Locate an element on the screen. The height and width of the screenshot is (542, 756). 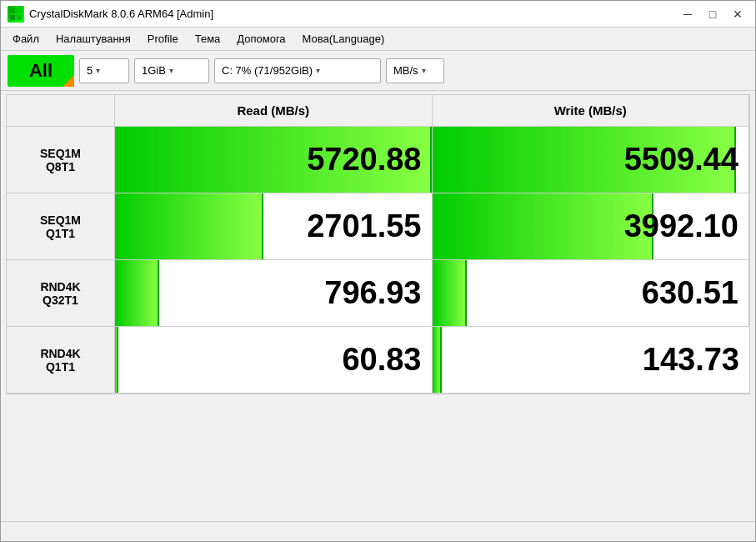
window-controls: ─ □ ✕ is located at coordinates (713, 14).